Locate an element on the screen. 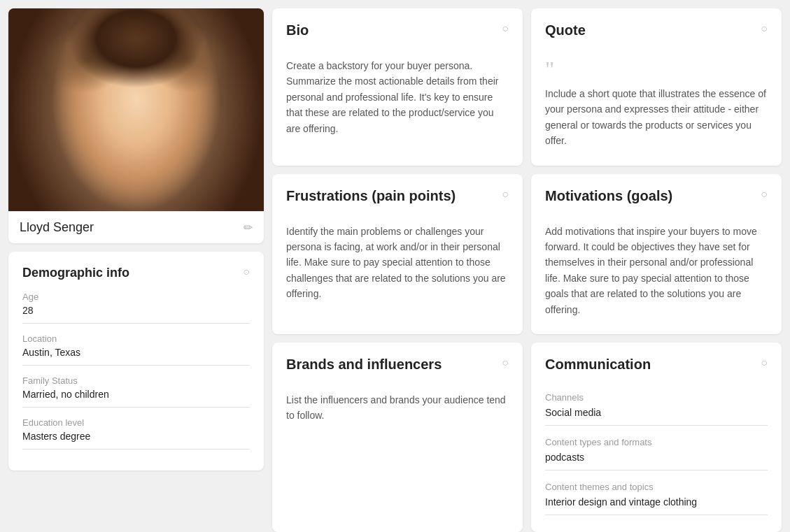 This screenshot has height=532, width=790. quote-mark: " is located at coordinates (656, 69).